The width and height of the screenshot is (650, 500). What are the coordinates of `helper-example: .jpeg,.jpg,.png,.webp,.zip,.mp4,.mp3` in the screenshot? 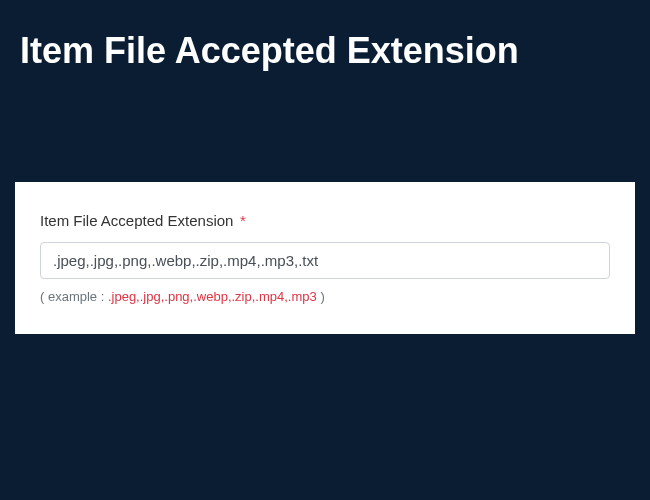 It's located at (212, 296).